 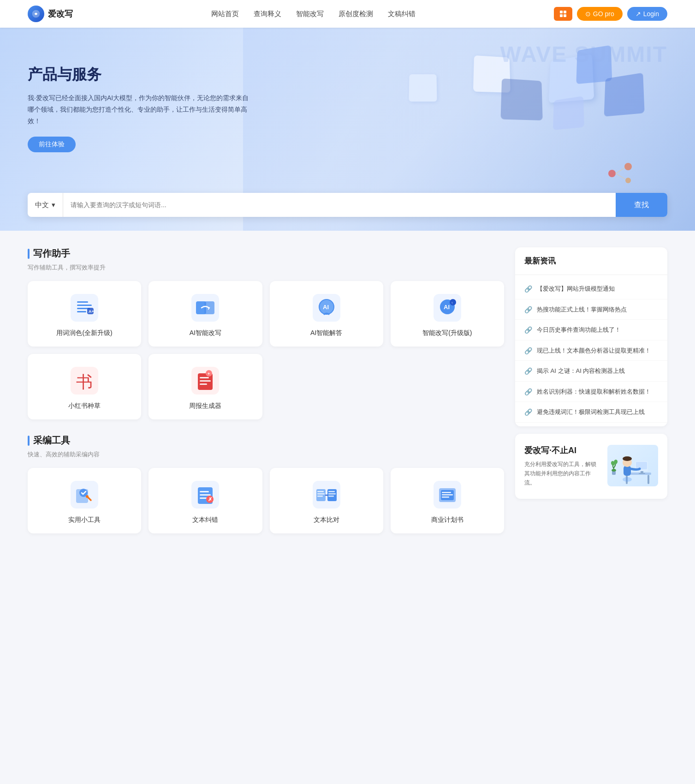 What do you see at coordinates (611, 14) in the screenshot?
I see `nav-actions: ⊙ GO pro ↗ Login` at bounding box center [611, 14].